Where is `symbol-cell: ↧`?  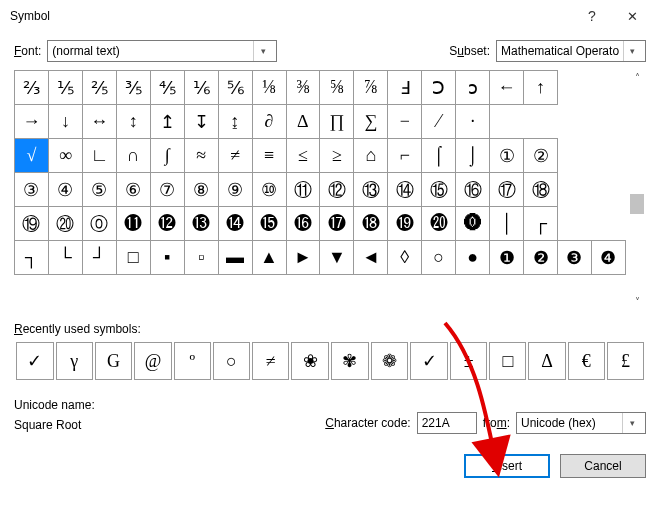
symbol-cell: ↧ is located at coordinates (201, 122).